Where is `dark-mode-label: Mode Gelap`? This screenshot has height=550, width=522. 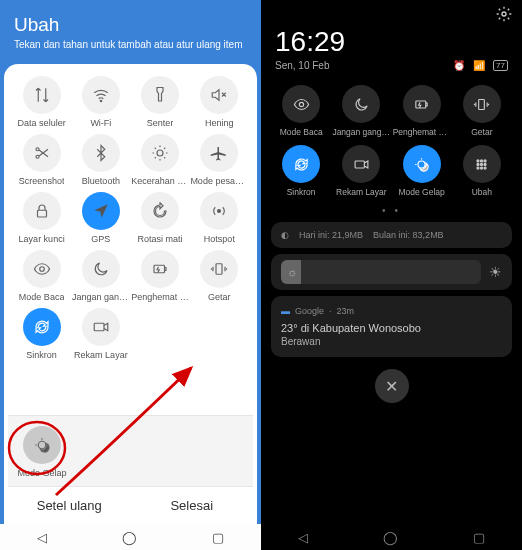 dark-mode-label: Mode Gelap is located at coordinates (42, 473).